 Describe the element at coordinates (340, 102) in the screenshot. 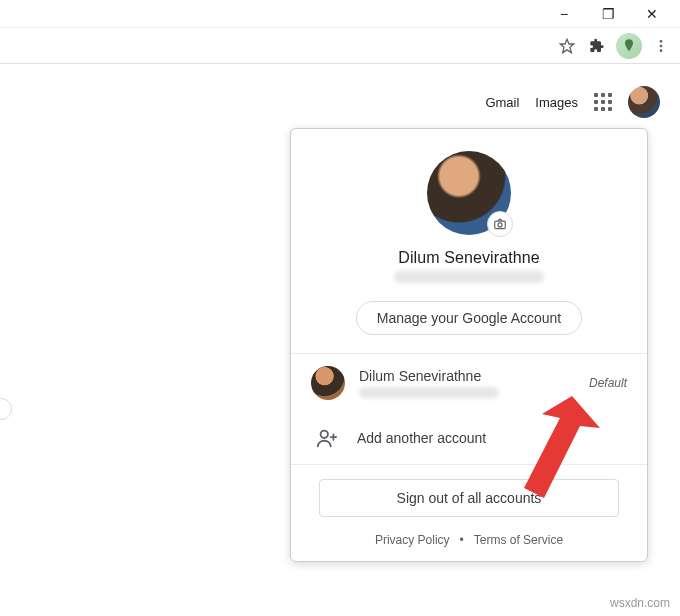

I see `ntp-header: Gmail Images` at that location.